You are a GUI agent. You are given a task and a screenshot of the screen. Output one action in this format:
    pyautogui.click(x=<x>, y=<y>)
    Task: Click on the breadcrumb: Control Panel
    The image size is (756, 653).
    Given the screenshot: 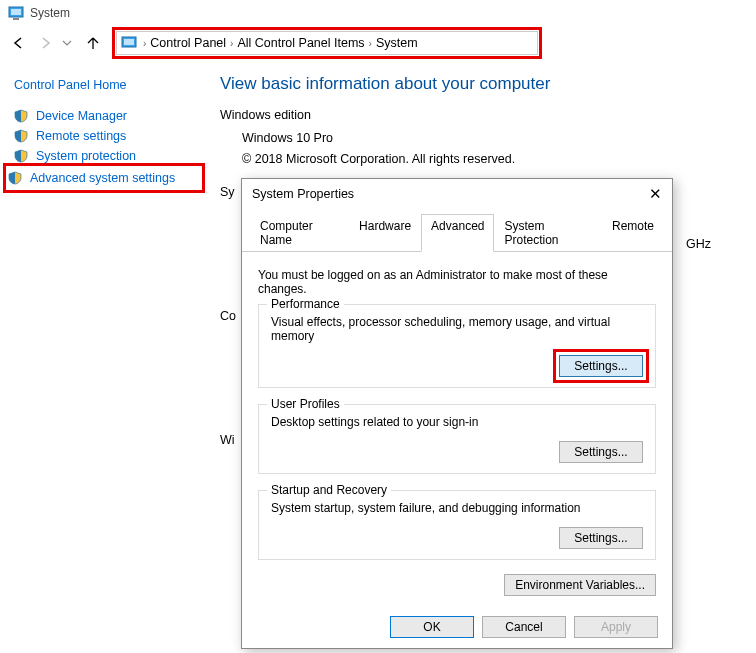 What is the action you would take?
    pyautogui.click(x=188, y=43)
    